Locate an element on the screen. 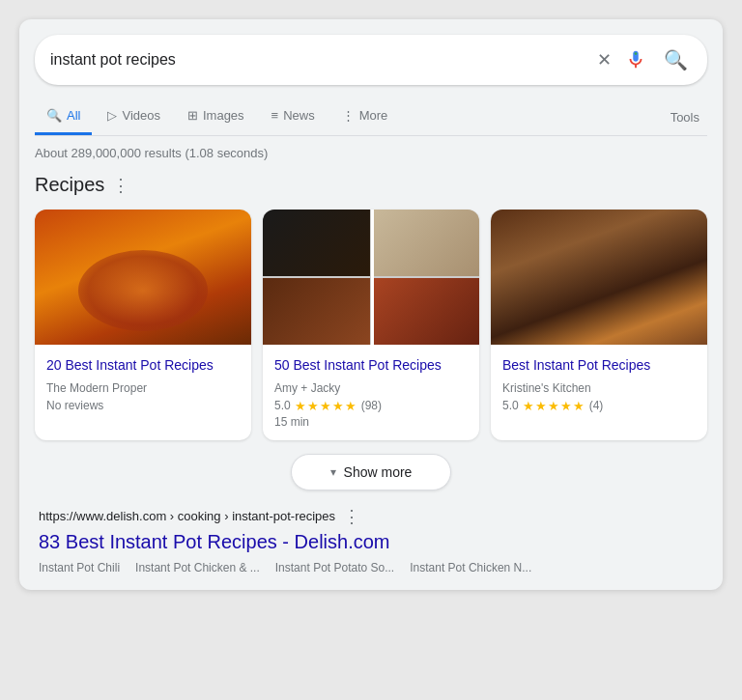 This screenshot has height=700, width=742. section-title-text: Recipes is located at coordinates (70, 185).